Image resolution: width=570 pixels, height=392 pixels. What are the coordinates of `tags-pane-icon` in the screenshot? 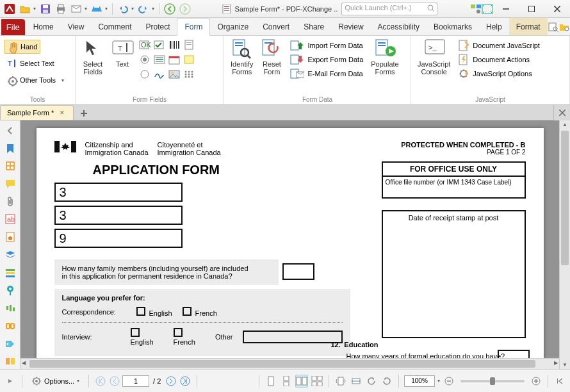 It's located at (10, 344).